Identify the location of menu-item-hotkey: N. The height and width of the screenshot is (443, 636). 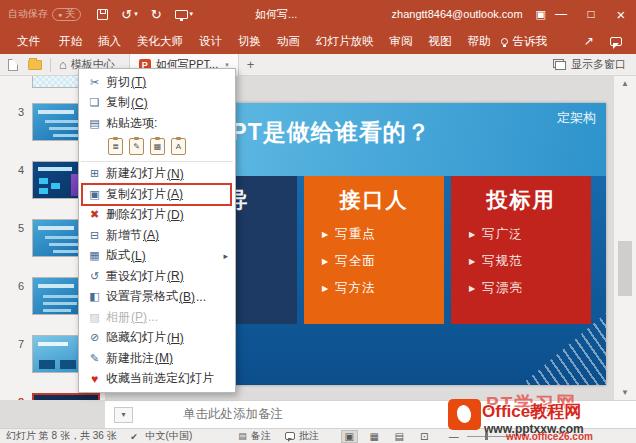
(176, 174).